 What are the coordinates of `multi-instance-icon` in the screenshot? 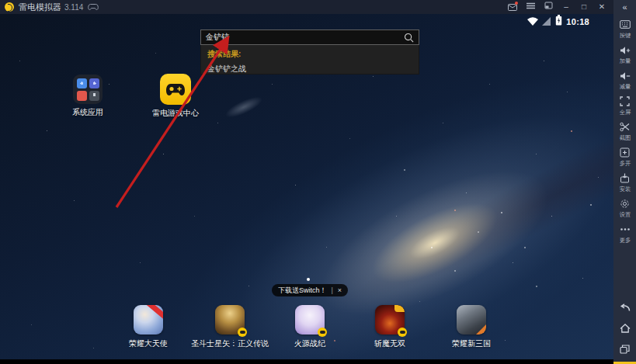 It's located at (624, 152).